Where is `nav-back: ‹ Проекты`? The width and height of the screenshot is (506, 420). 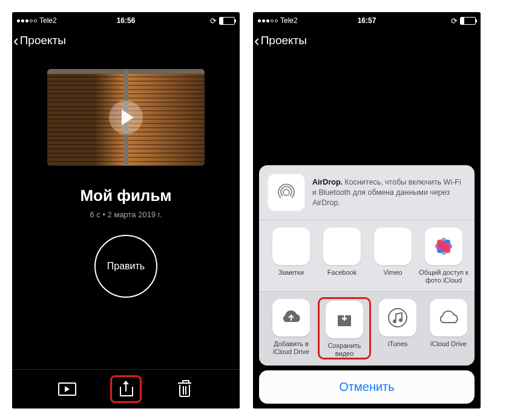 nav-back: ‹ Проекты is located at coordinates (126, 41).